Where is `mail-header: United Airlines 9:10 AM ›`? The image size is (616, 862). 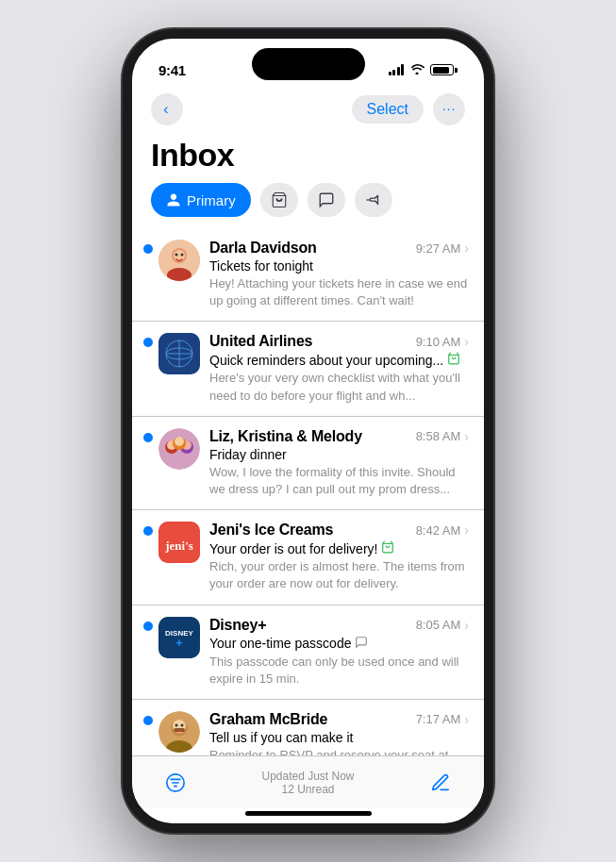
mail-header: United Airlines 9:10 AM › is located at coordinates (340, 341).